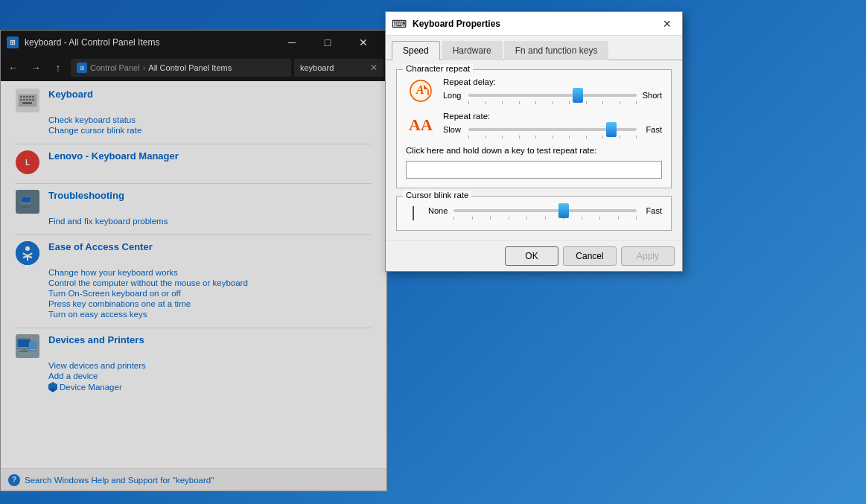  Describe the element at coordinates (553, 125) in the screenshot. I see `repeat-rate-details: Repeat rate: Slow Fast` at that location.